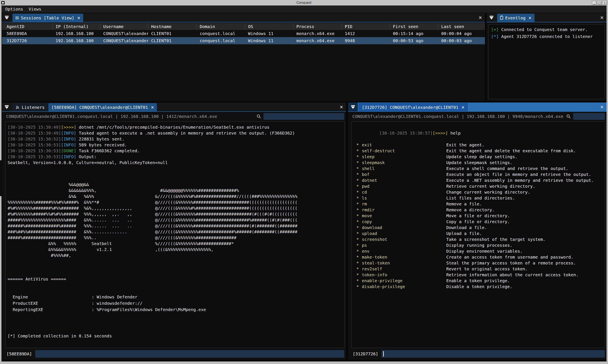  Describe the element at coordinates (69, 139) in the screenshot. I see `log-tag: [INFO]` at that location.